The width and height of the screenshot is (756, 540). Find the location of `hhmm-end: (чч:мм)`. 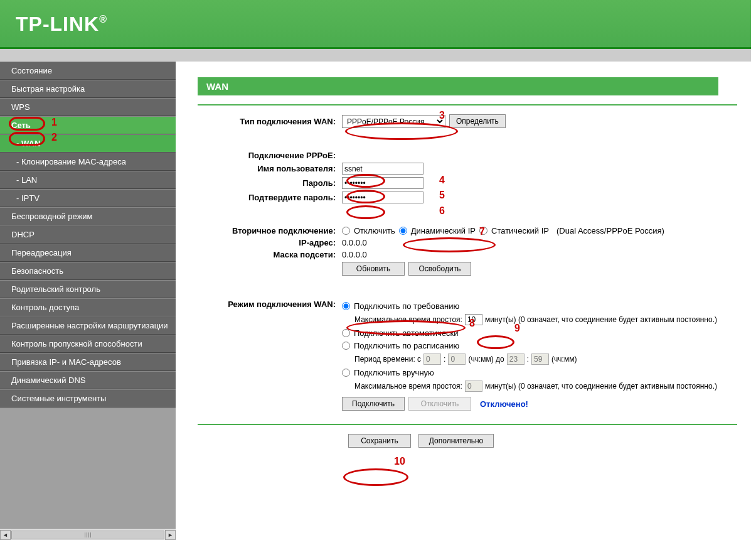

hhmm-end: (чч:мм) is located at coordinates (564, 359).